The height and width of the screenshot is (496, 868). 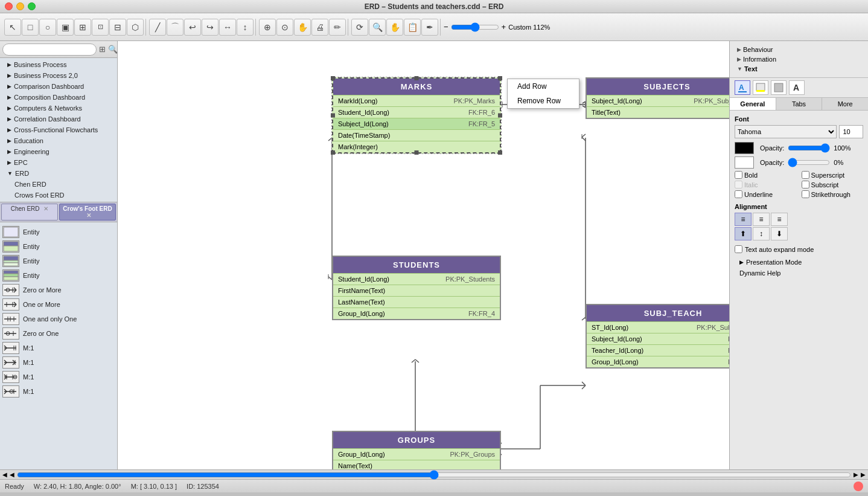 I want to click on edit-tool: ✒, so click(x=430, y=27).